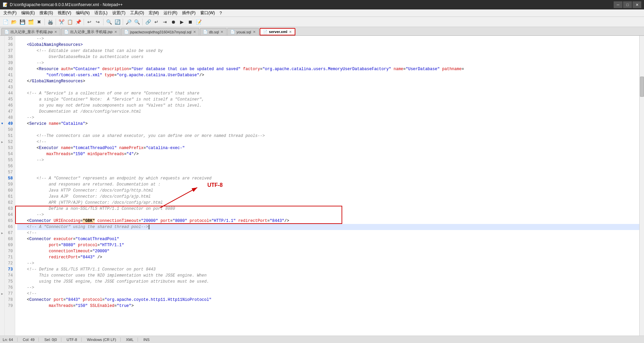 The height and width of the screenshot is (343, 644). Describe the element at coordinates (330, 75) in the screenshot. I see `code-line-41: "conf/tomcat-users.xml" type="org.apache…` at that location.